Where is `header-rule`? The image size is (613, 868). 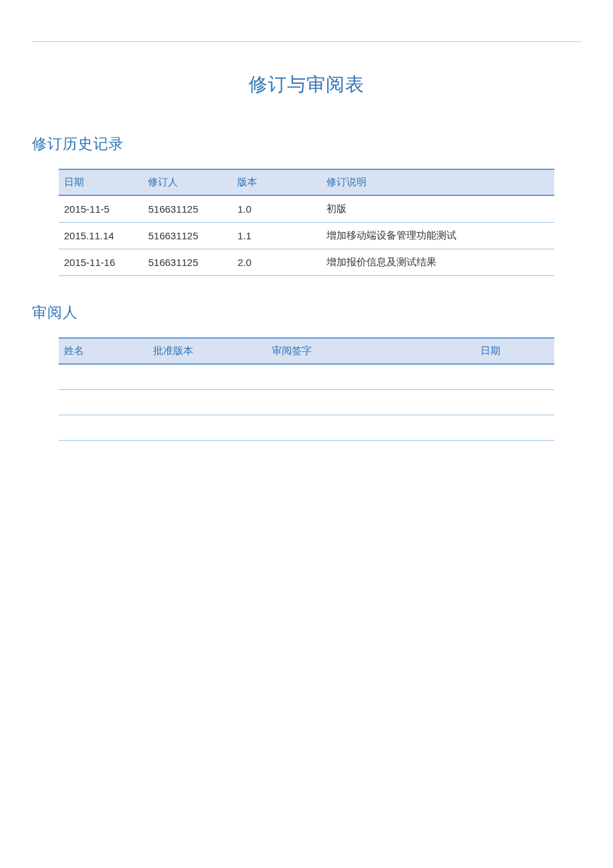 header-rule is located at coordinates (306, 41).